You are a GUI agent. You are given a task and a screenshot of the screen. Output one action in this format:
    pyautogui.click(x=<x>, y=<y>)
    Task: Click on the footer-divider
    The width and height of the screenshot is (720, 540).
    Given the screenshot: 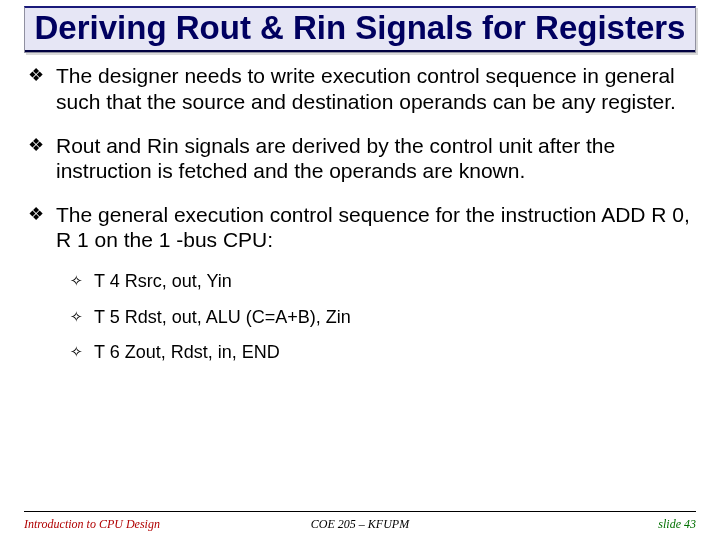 What is the action you would take?
    pyautogui.click(x=360, y=512)
    